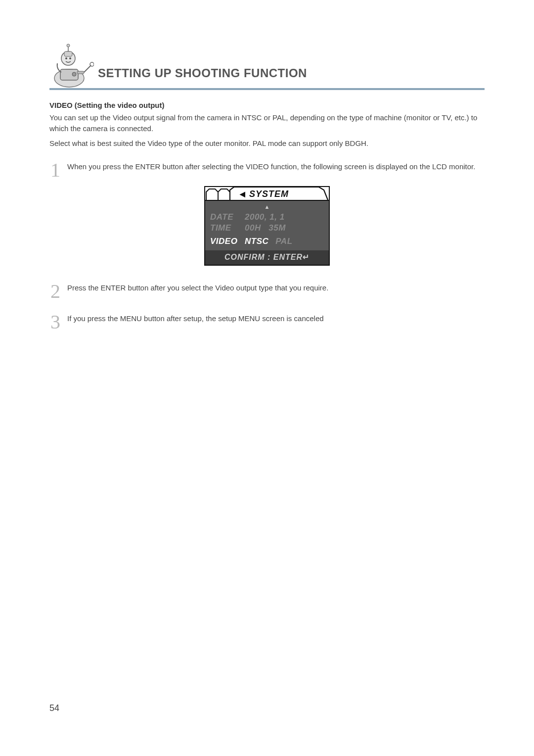 This screenshot has width=534, height=756. I want to click on step-row-1: 1 When you press the ENTER button after …, so click(267, 170).